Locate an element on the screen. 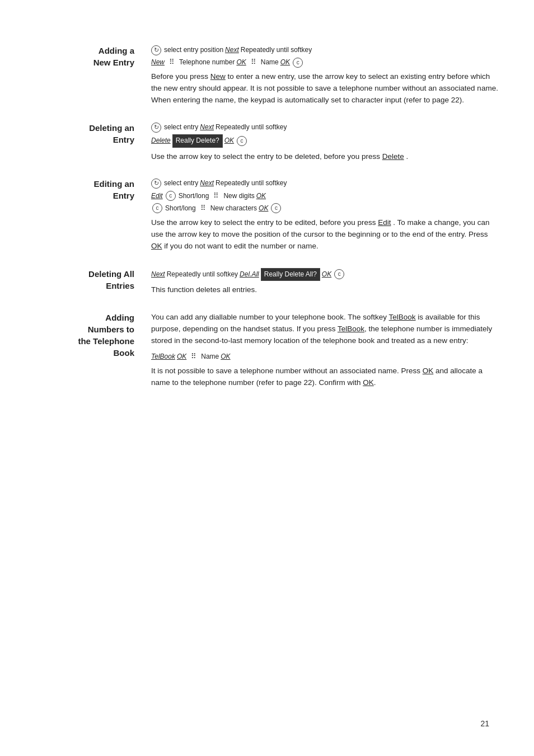 This screenshot has width=534, height=756. del-instruction-row-1: ↻ select entry Next Repeatedly until sof… is located at coordinates (326, 128).